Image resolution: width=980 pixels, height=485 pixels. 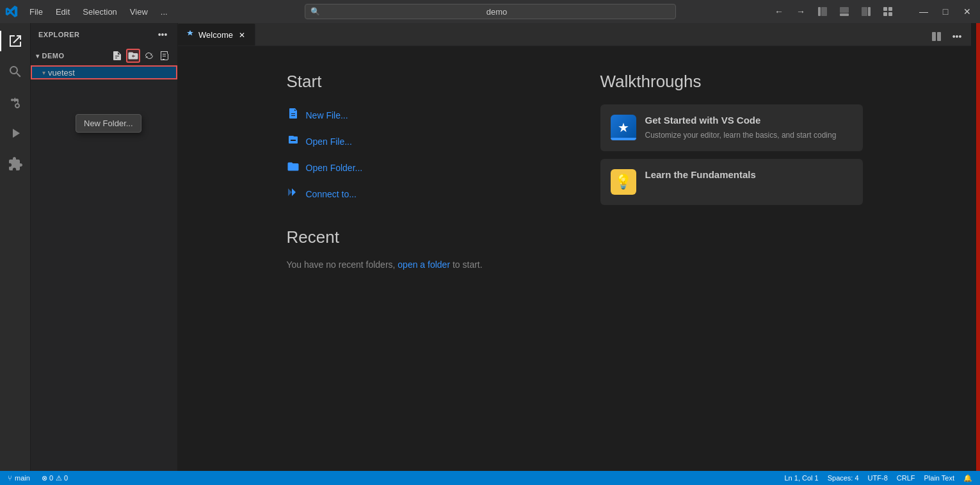 I want to click on walkthroughs-title: Walkthroughs, so click(x=732, y=82).